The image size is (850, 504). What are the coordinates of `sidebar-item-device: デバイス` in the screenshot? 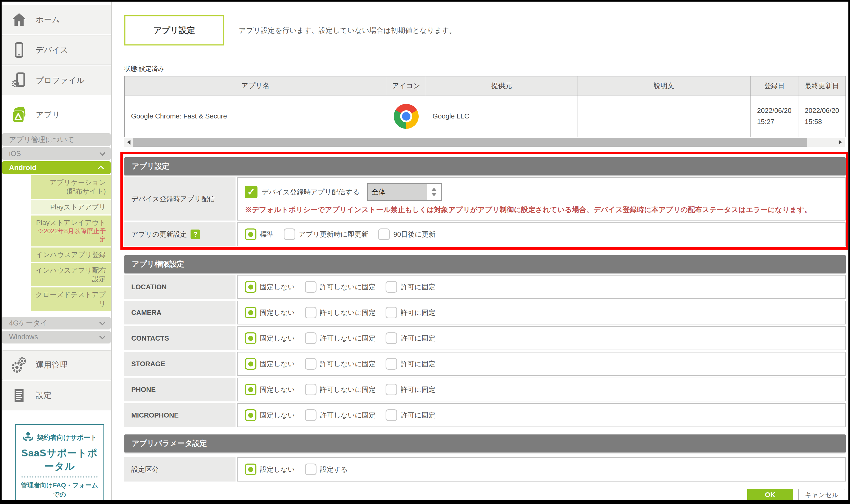 It's located at (56, 50).